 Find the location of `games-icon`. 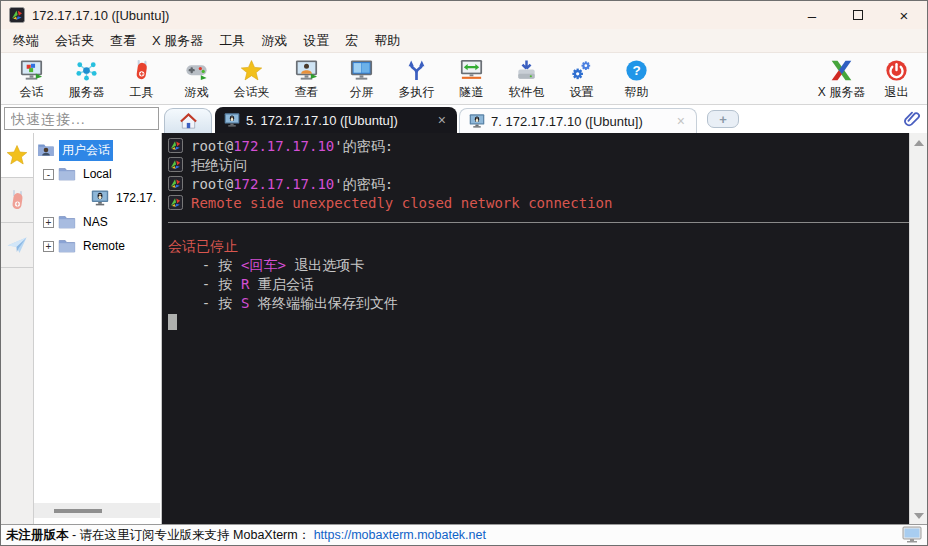

games-icon is located at coordinates (196, 70).